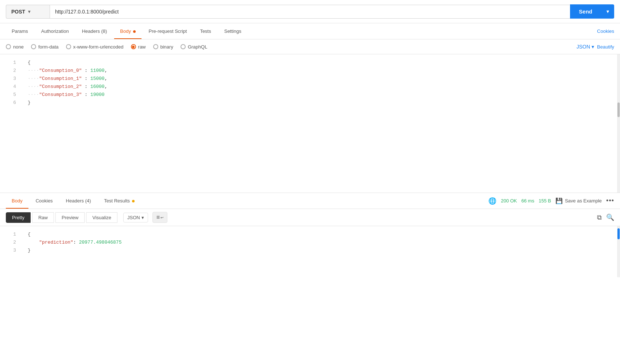  I want to click on send-label: Send, so click(586, 12).